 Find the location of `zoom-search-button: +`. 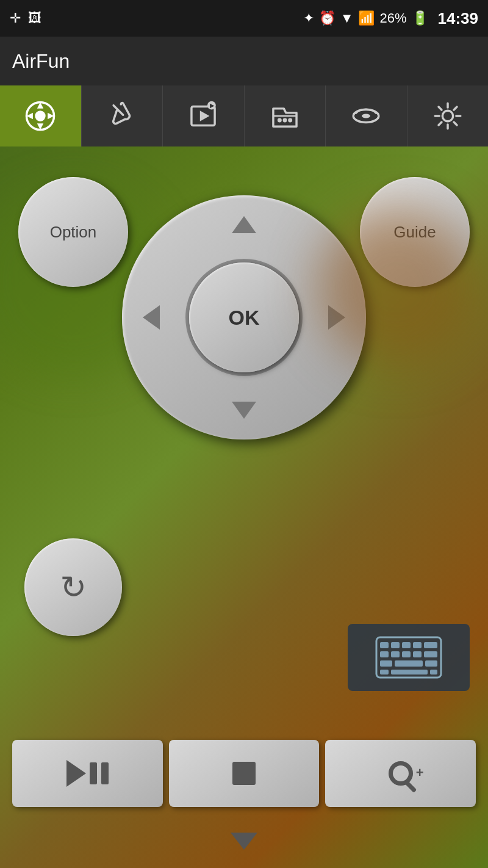

zoom-search-button: + is located at coordinates (400, 773).